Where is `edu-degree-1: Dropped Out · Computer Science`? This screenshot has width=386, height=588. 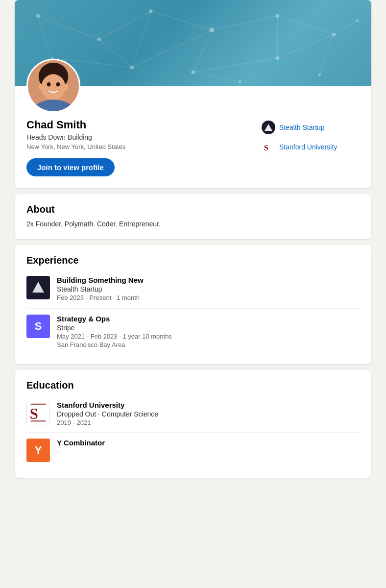 edu-degree-1: Dropped Out · Computer Science is located at coordinates (208, 414).